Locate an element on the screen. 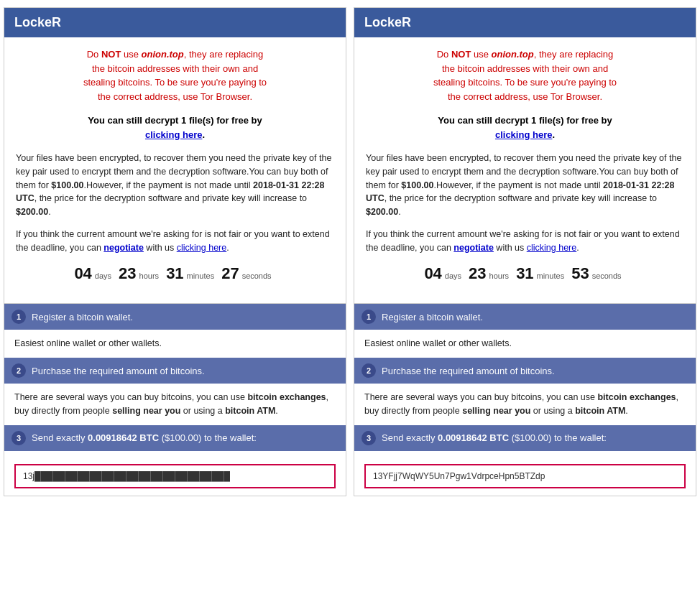 Image resolution: width=700 pixels, height=594 pixels. left-seconds-num: 27 is located at coordinates (230, 274).